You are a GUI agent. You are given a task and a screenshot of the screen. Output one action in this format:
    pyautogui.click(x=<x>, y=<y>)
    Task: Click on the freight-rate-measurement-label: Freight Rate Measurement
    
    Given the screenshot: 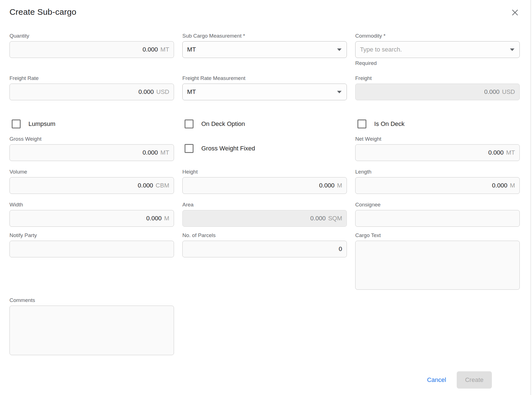 What is the action you would take?
    pyautogui.click(x=265, y=78)
    